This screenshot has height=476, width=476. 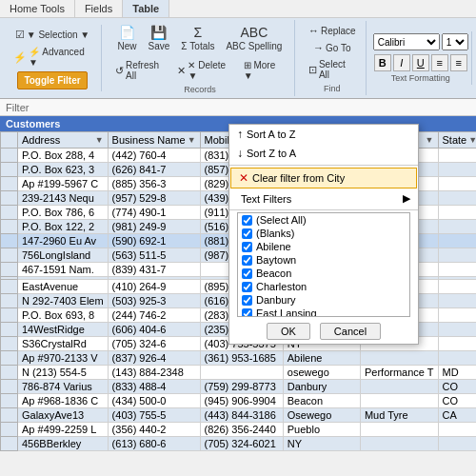 What do you see at coordinates (324, 198) in the screenshot?
I see `text-filters-item: Text Filters ▶` at bounding box center [324, 198].